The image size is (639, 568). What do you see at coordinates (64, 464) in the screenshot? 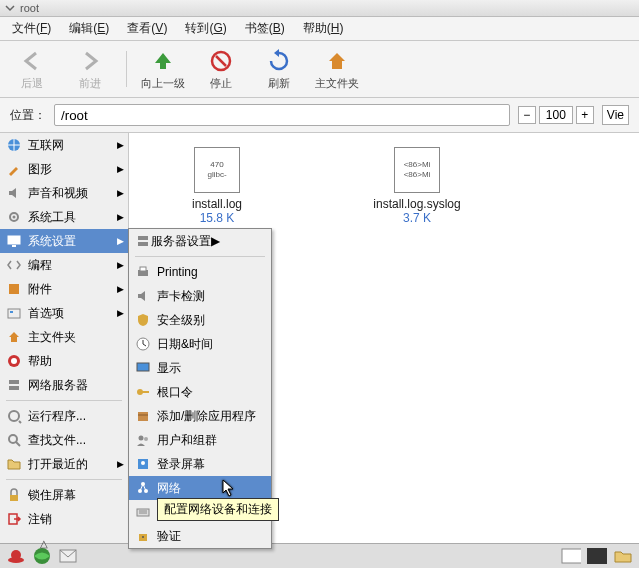
I see `sidebar-item-folder: 打开最近的▶` at bounding box center [64, 464].